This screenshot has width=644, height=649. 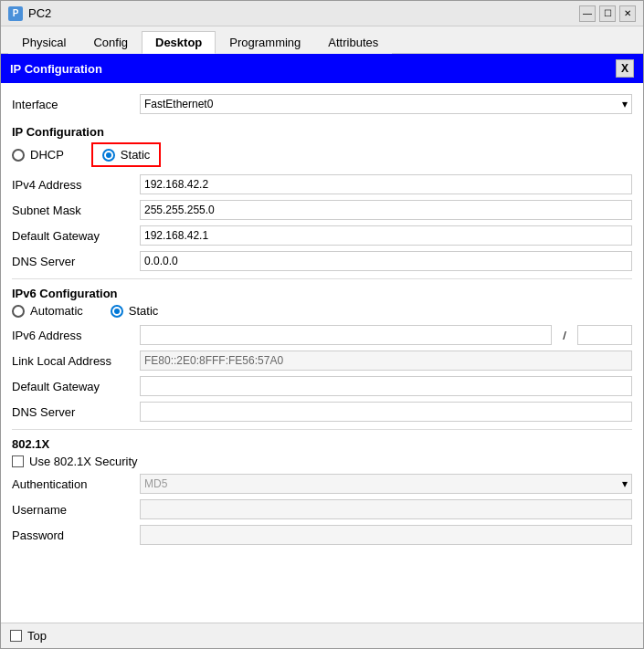 I want to click on ip-config-header: IP Configuration X, so click(x=322, y=68).